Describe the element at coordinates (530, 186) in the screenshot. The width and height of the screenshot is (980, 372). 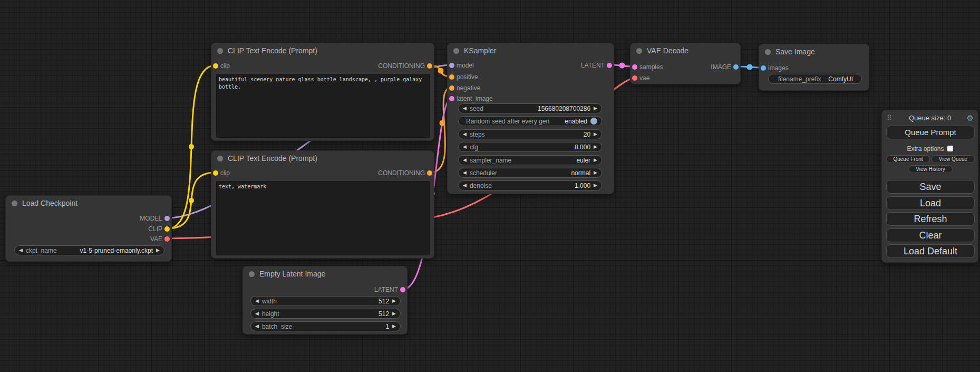
I see `widget-denoise: ◀ denoise 1.000 ▶` at that location.